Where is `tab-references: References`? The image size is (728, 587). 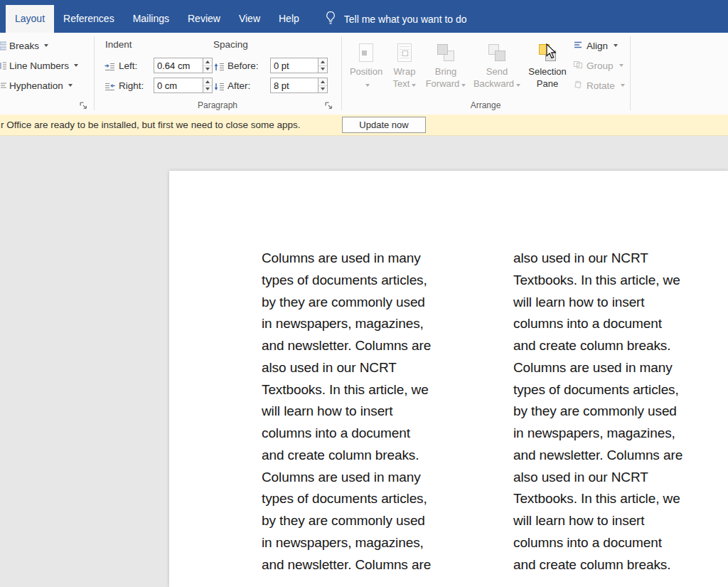 tab-references: References is located at coordinates (89, 18).